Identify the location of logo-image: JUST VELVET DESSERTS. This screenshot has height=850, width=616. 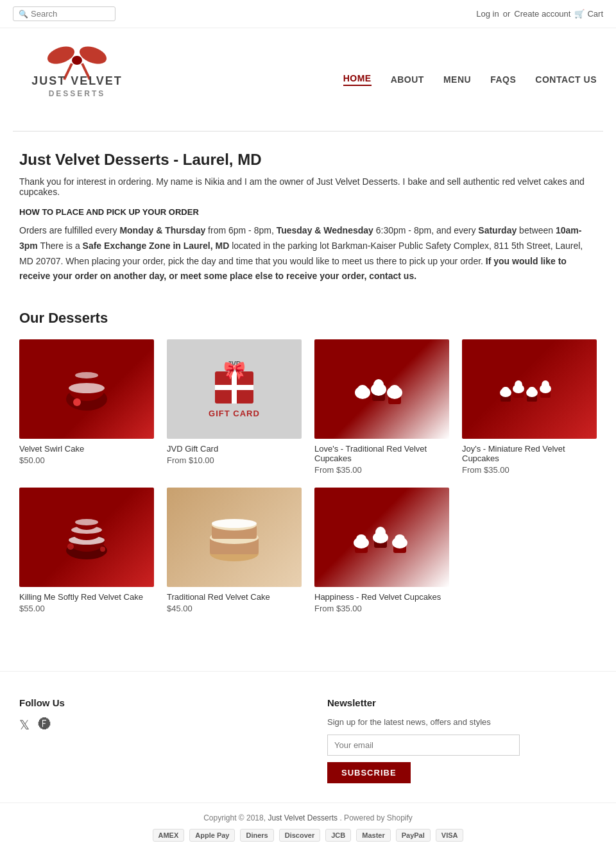
(77, 80).